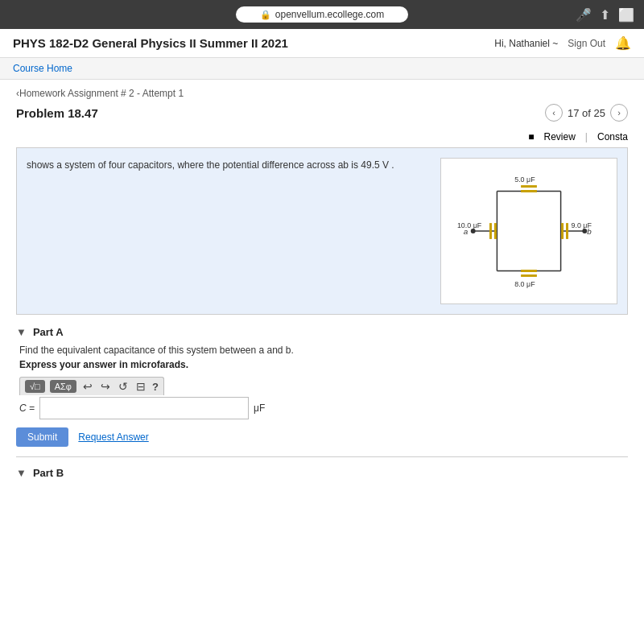 The image size is (644, 644). I want to click on tools-bar: ■ Review | Consta, so click(322, 137).